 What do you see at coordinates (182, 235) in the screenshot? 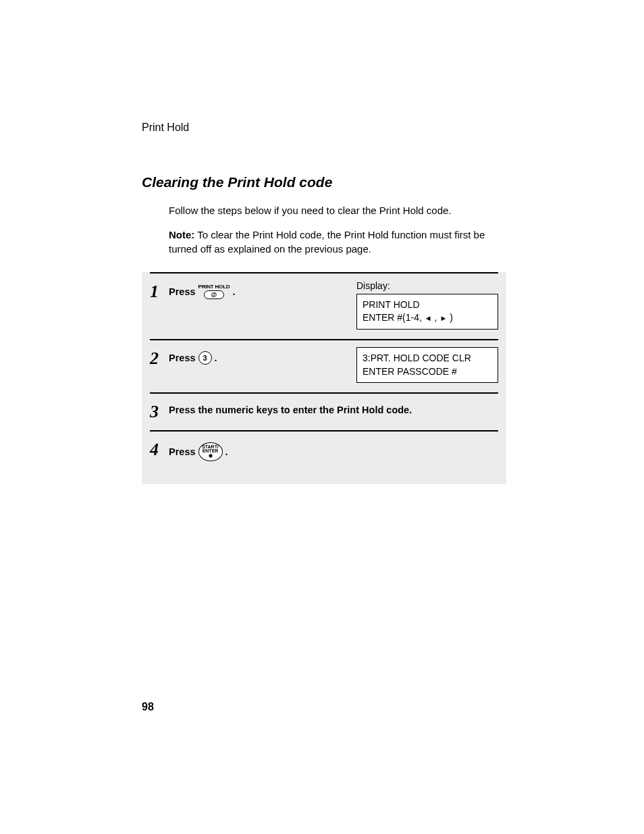
I see `note-label: Note:` at bounding box center [182, 235].